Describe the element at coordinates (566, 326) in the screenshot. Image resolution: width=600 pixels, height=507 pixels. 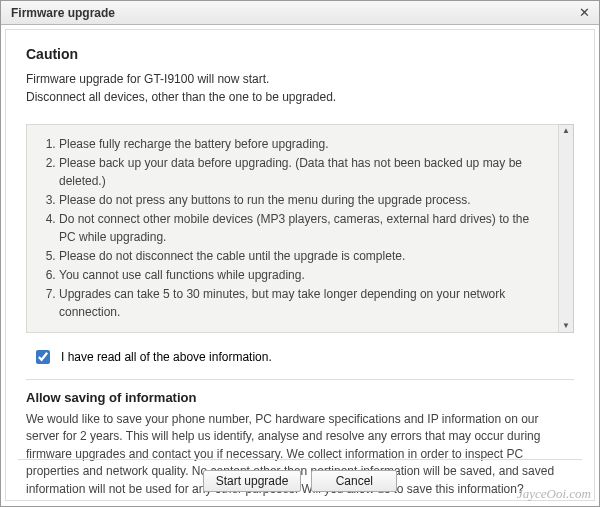
I see `scroll-down-icon: ▼` at that location.